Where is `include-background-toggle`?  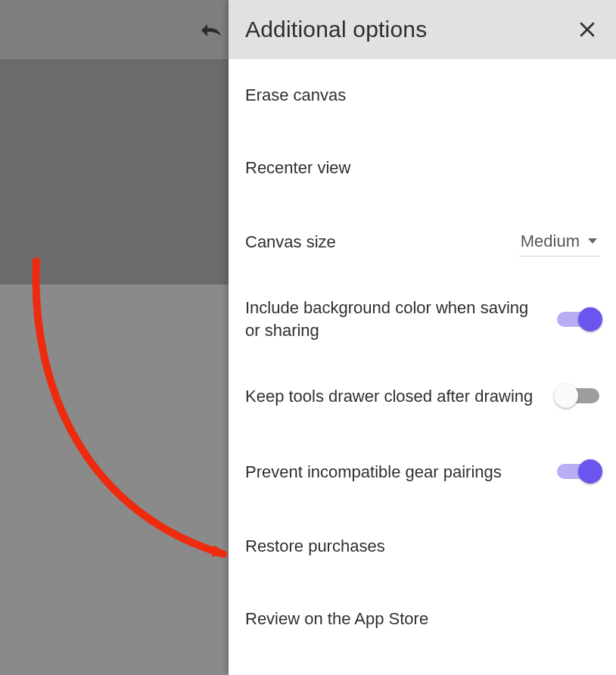 include-background-toggle is located at coordinates (578, 319).